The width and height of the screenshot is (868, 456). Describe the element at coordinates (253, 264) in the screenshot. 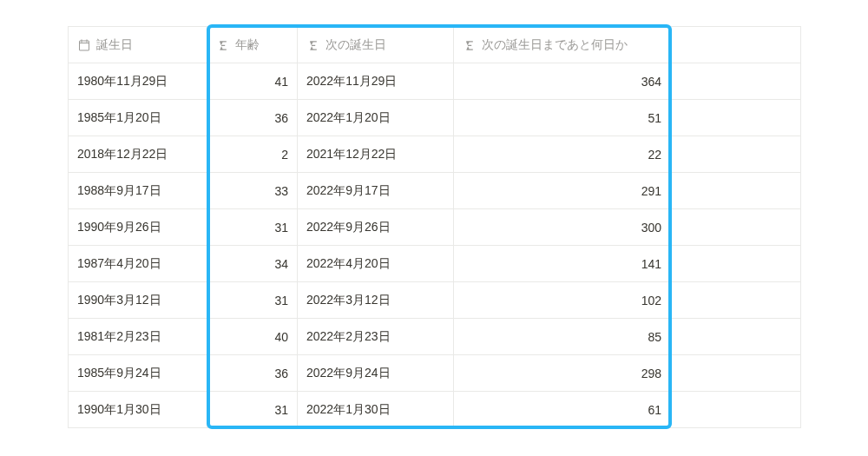

I see `cell-age: 34` at that location.